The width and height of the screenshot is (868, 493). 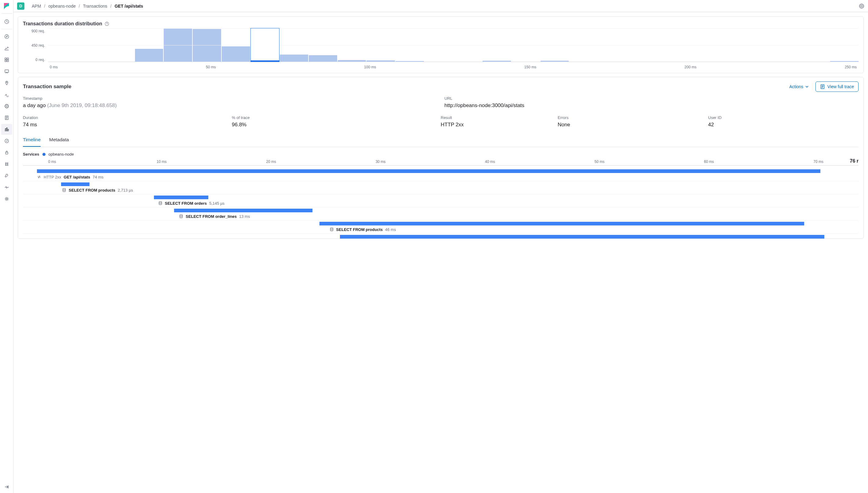 I want to click on timeline-span-row: SELECT FROM orders5,145 µs, so click(x=441, y=200).